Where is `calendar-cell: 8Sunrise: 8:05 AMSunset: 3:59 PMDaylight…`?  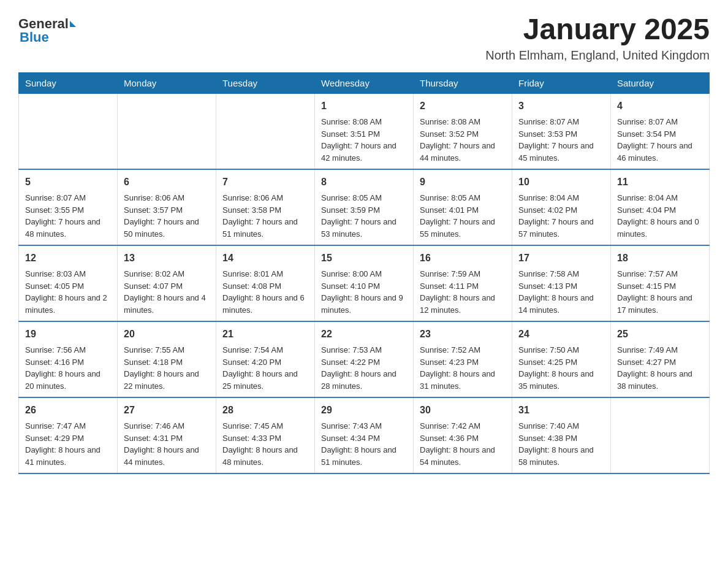
calendar-cell: 8Sunrise: 8:05 AMSunset: 3:59 PMDaylight… is located at coordinates (364, 207).